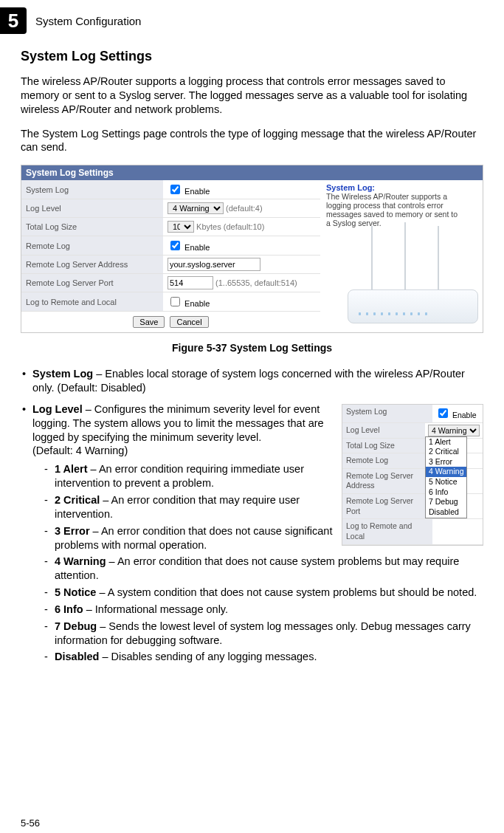  Describe the element at coordinates (264, 634) in the screenshot. I see `dash-item: 7 Debug – Sends the lowest level of syst…` at that location.